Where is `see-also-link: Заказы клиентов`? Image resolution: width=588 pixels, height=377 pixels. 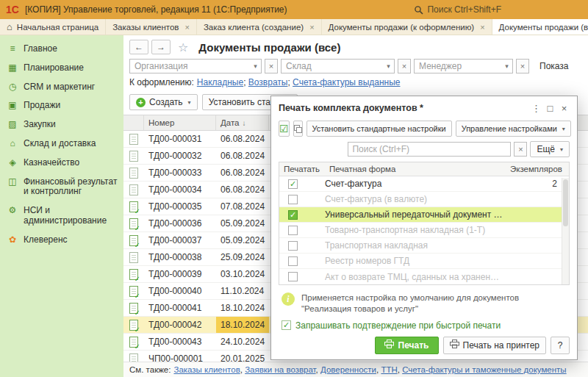
see-also-link: Заказы клиентов is located at coordinates (207, 370).